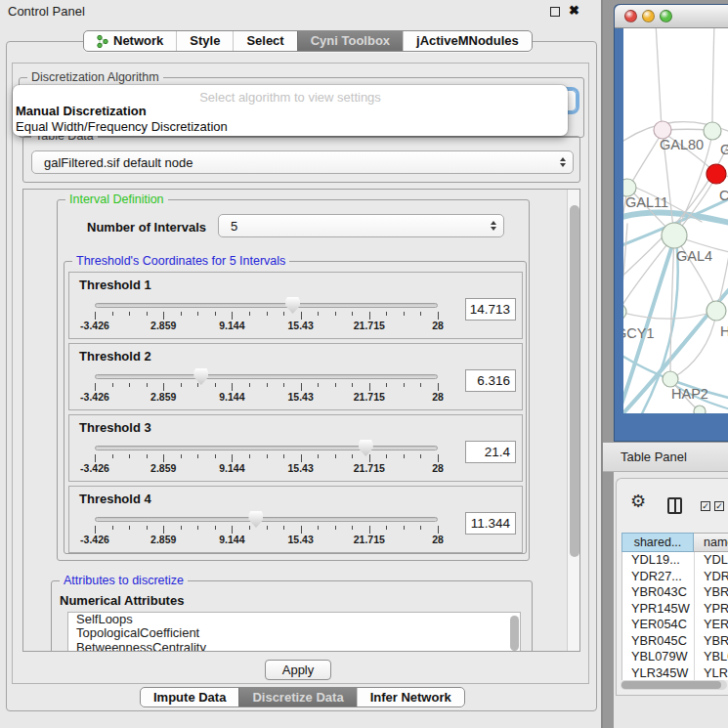  Describe the element at coordinates (675, 592) in the screenshot. I see `table-row: YBR043CYBR043C` at that location.